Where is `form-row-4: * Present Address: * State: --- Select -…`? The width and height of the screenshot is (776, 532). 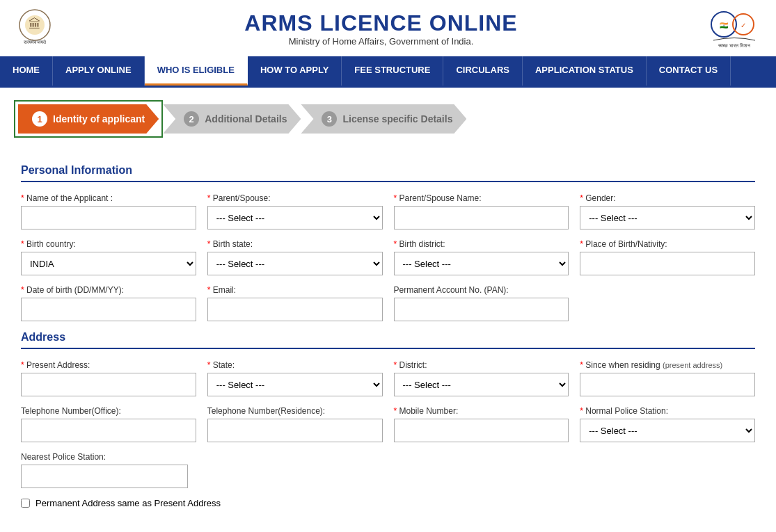
form-row-4: * Present Address: * State: --- Select -… is located at coordinates (388, 378).